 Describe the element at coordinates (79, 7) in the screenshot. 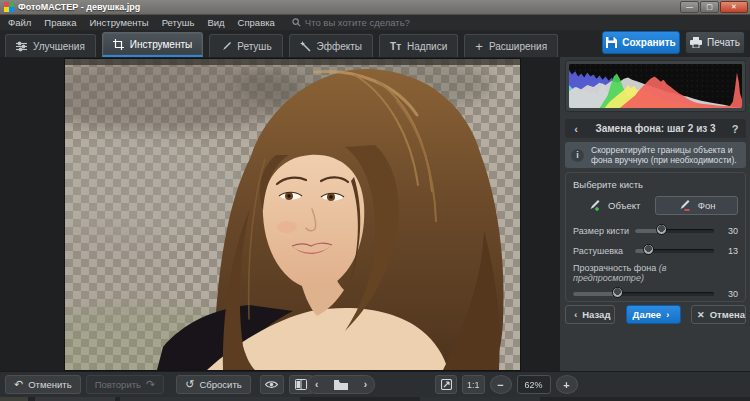

I see `window-title: ФотоМАСТЕР - девушка.jpg` at that location.